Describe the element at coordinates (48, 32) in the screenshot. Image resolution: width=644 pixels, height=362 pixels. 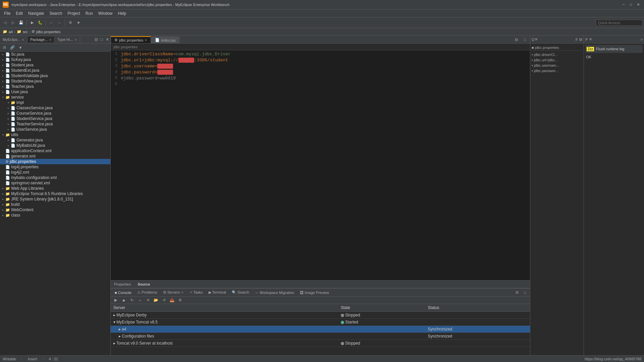
I see `breadcrumb-file: jdbc.properties` at that location.